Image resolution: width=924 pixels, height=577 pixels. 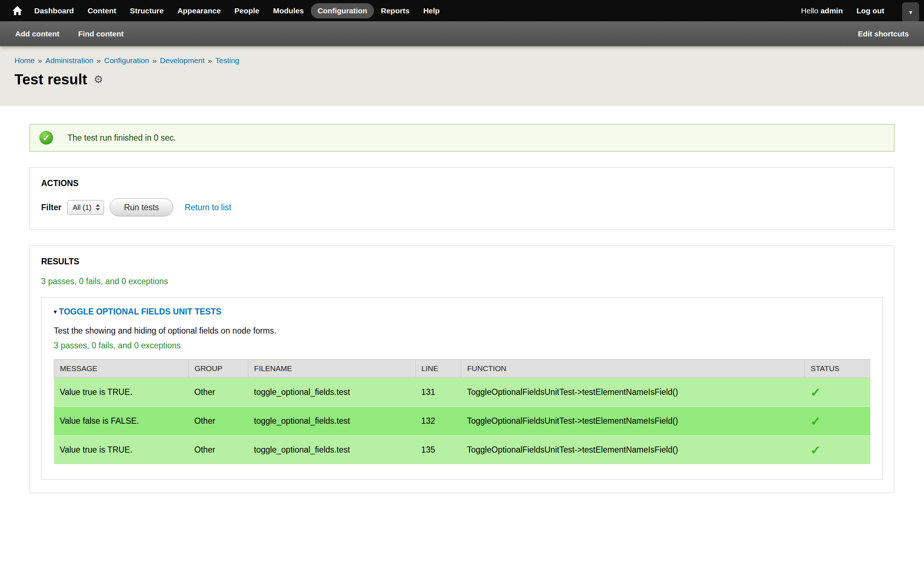 I want to click on breadcrumb-home: Home, so click(x=24, y=60).